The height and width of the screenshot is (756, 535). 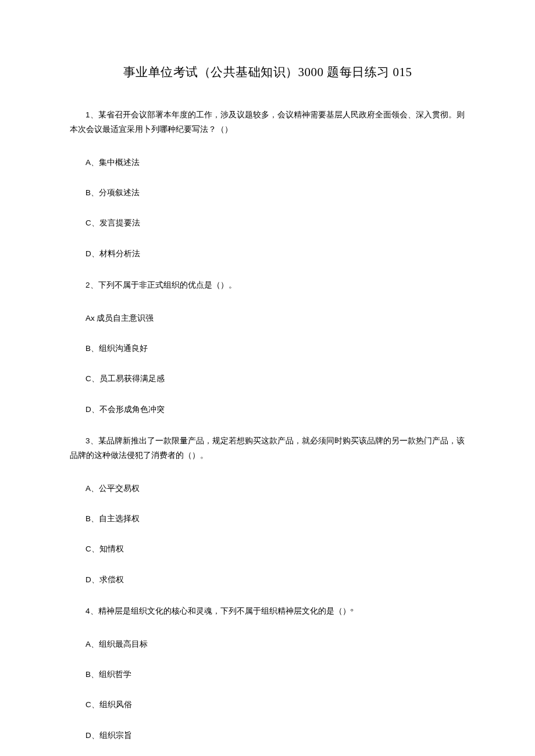 What do you see at coordinates (116, 704) in the screenshot?
I see `option-text: 组织风俗` at bounding box center [116, 704].